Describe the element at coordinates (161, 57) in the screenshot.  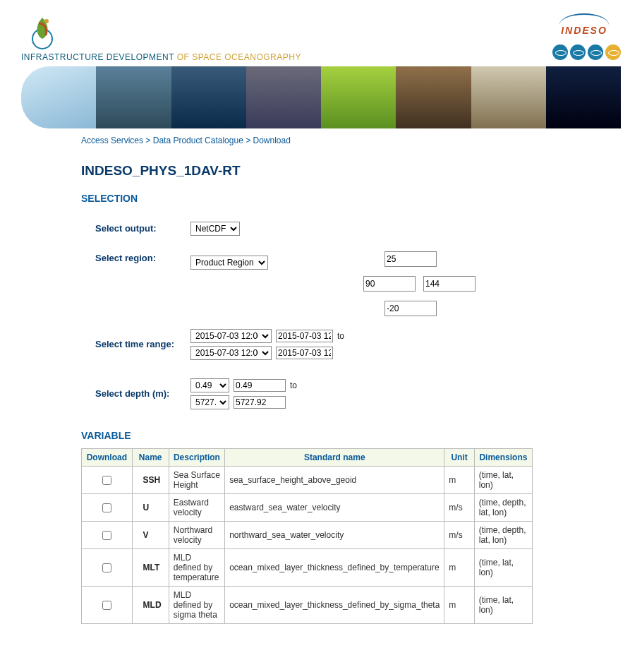
I see `tagline: INFRASTRUCTURE DEVELOPMENT OF SPACE OCEA…` at that location.